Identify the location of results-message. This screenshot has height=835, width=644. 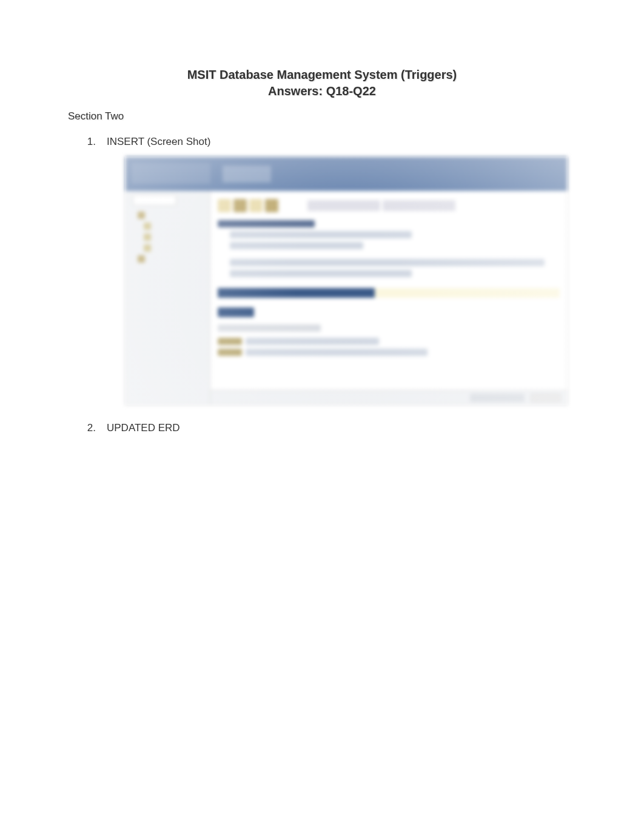
(269, 328).